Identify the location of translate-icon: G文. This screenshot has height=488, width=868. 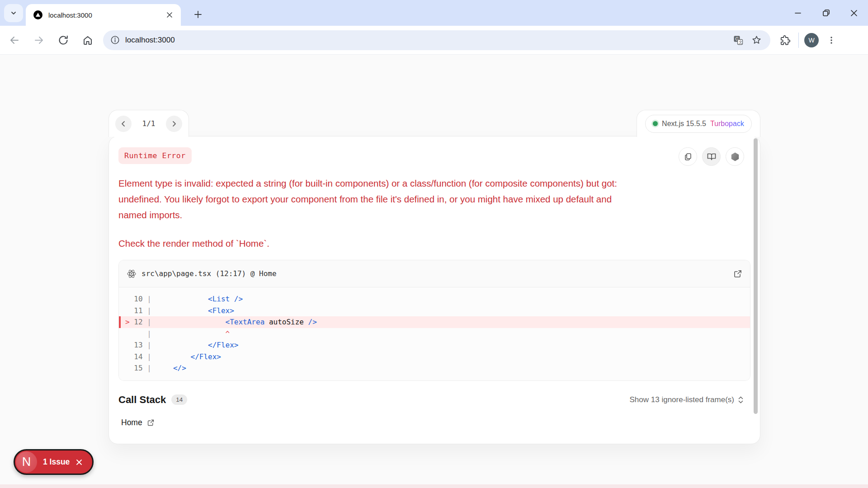
(738, 40).